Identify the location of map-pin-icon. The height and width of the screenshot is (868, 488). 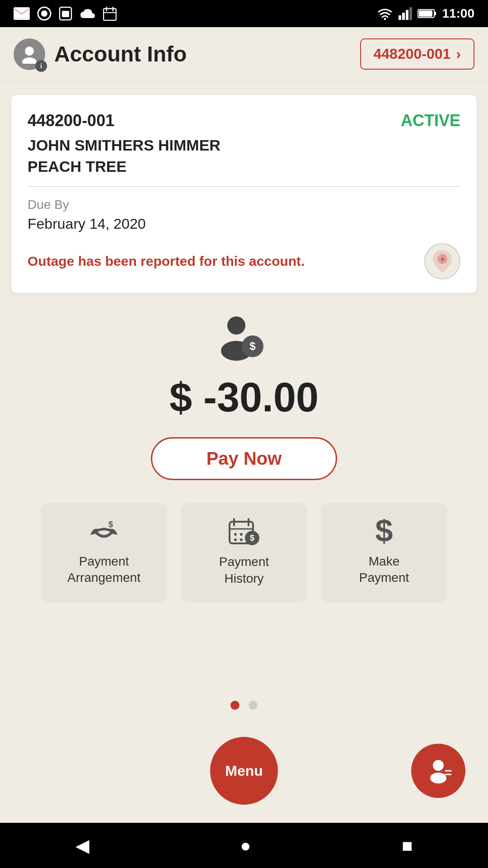
(442, 261).